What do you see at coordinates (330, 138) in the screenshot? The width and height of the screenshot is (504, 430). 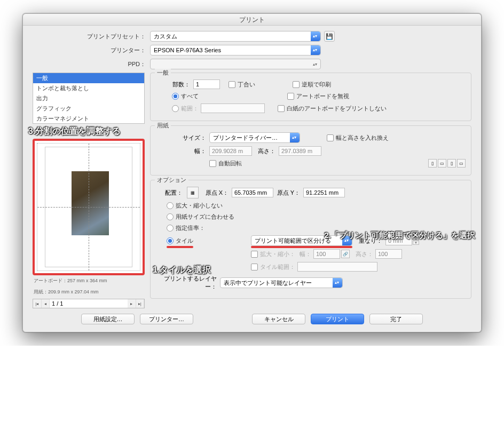 I see `swap-wh-checkbox` at bounding box center [330, 138].